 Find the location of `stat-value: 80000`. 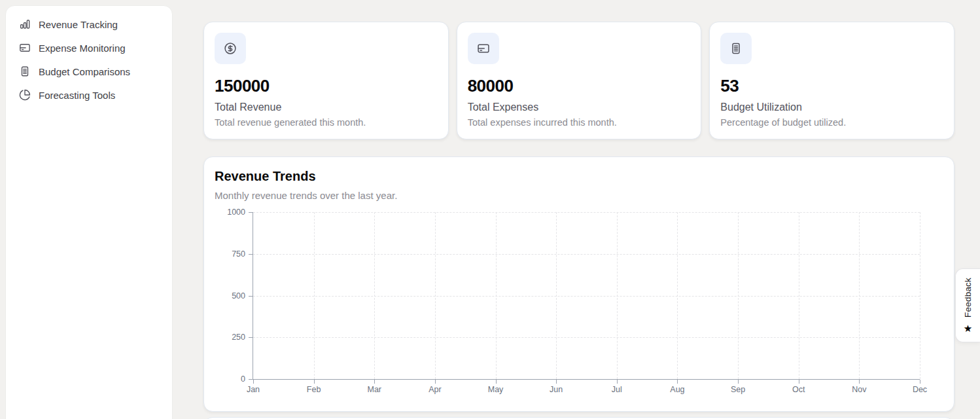

stat-value: 80000 is located at coordinates (580, 86).